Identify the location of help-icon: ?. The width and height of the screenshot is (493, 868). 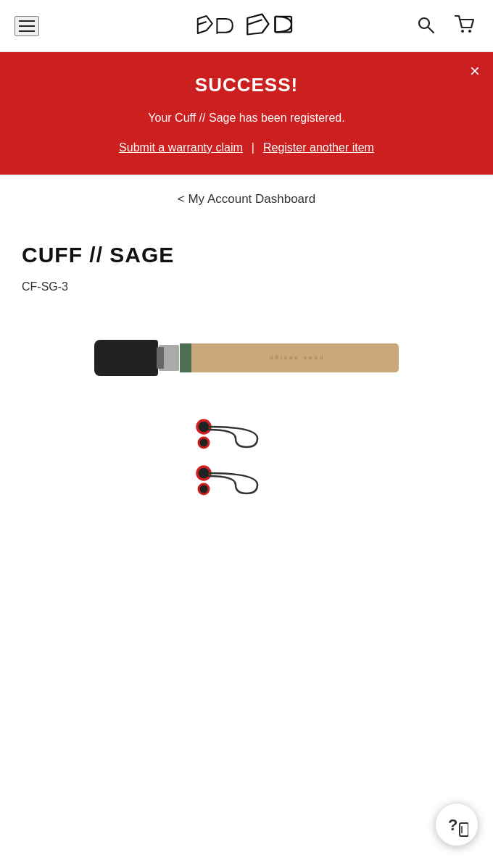
(457, 825).